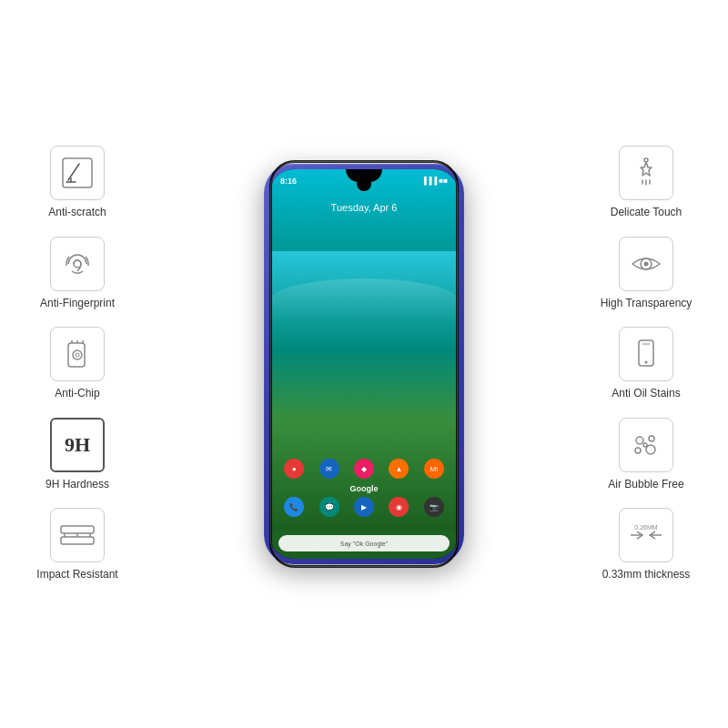 The width and height of the screenshot is (728, 728). What do you see at coordinates (77, 183) in the screenshot?
I see `feature-anti-scratch: Anti-scratch` at bounding box center [77, 183].